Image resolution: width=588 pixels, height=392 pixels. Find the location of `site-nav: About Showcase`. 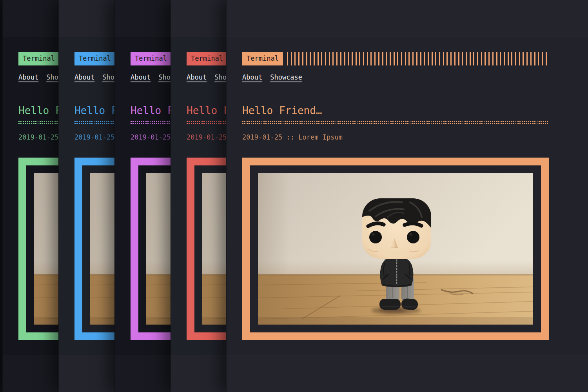

site-nav: About Showcase is located at coordinates (272, 77).